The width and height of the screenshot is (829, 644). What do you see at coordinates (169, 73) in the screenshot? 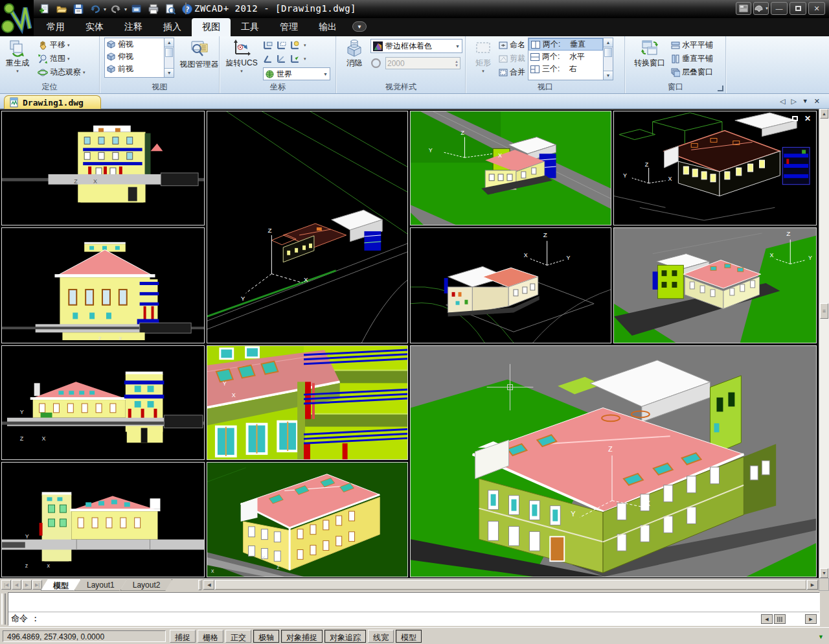
I see `view-list-scroll-down: ▼` at bounding box center [169, 73].